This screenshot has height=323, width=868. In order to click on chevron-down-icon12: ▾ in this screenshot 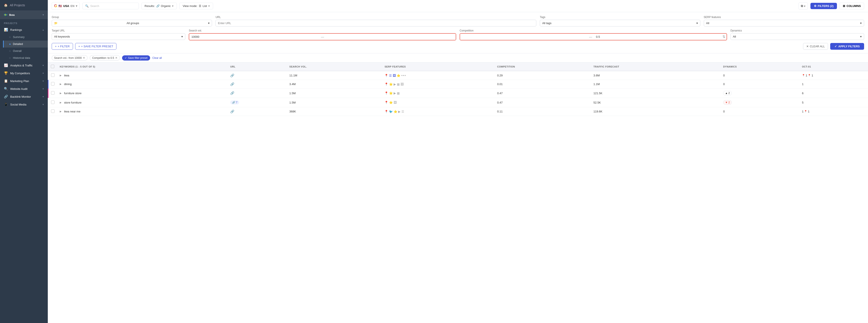, I will do `click(209, 23)`.